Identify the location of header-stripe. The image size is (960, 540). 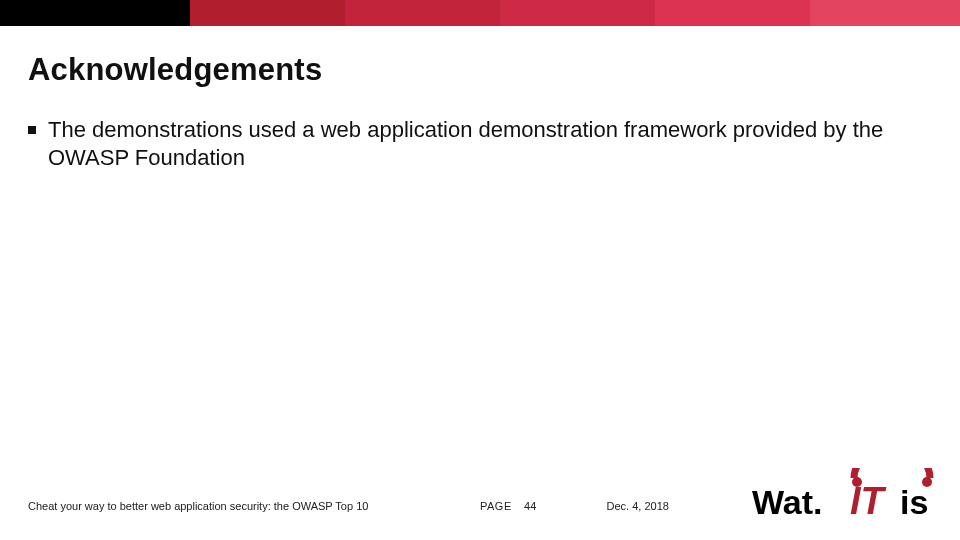
(480, 13).